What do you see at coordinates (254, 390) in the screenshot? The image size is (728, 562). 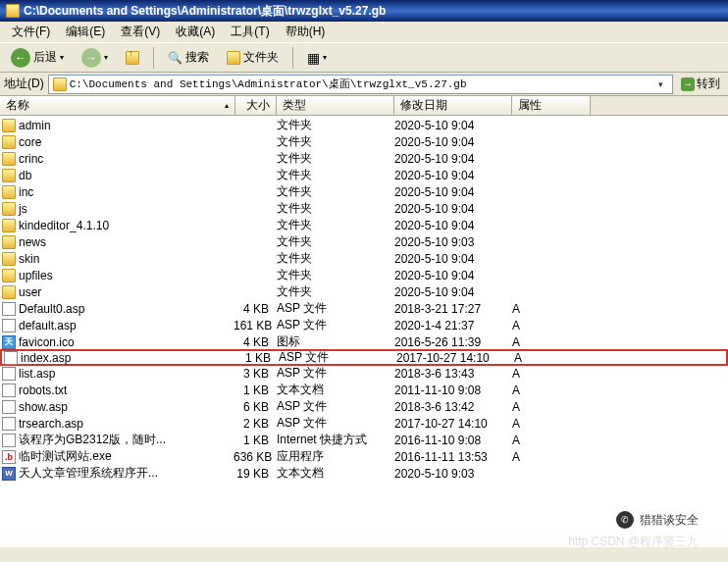 I see `file-size: 1 KB` at bounding box center [254, 390].